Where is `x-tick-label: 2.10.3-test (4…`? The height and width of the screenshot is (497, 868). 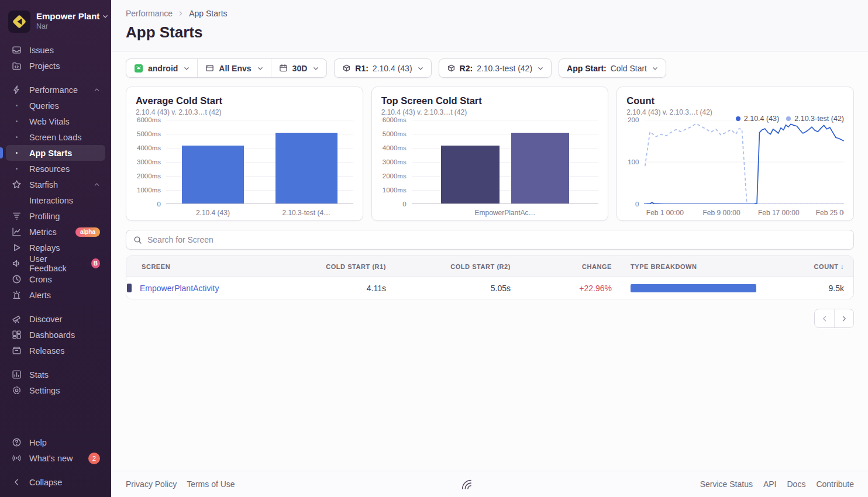
x-tick-label: 2.10.3-test (4… is located at coordinates (306, 213).